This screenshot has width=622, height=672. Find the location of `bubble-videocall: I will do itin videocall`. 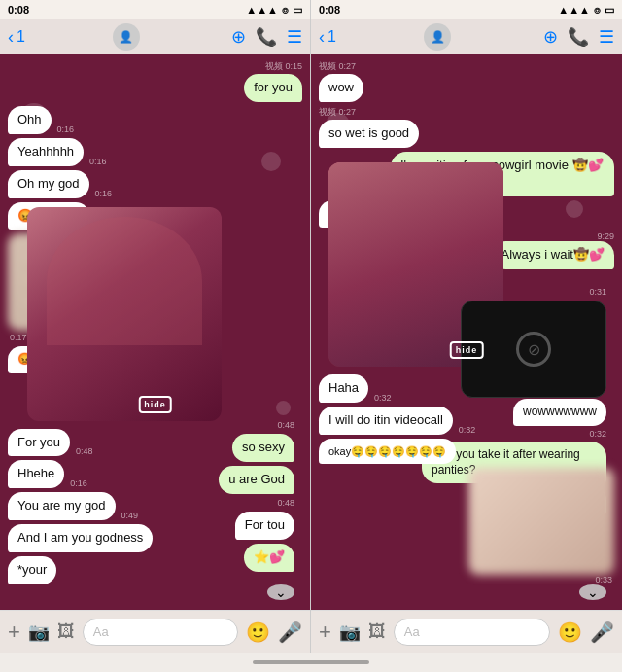

bubble-videocall: I will do itin videocall is located at coordinates (386, 420).